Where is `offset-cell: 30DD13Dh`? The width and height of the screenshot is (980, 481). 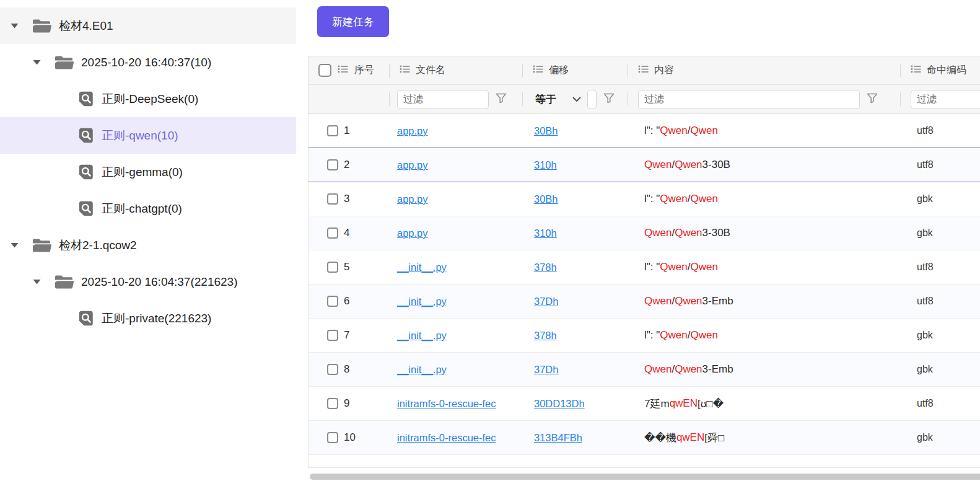
offset-cell: 30DD13Dh is located at coordinates (575, 404).